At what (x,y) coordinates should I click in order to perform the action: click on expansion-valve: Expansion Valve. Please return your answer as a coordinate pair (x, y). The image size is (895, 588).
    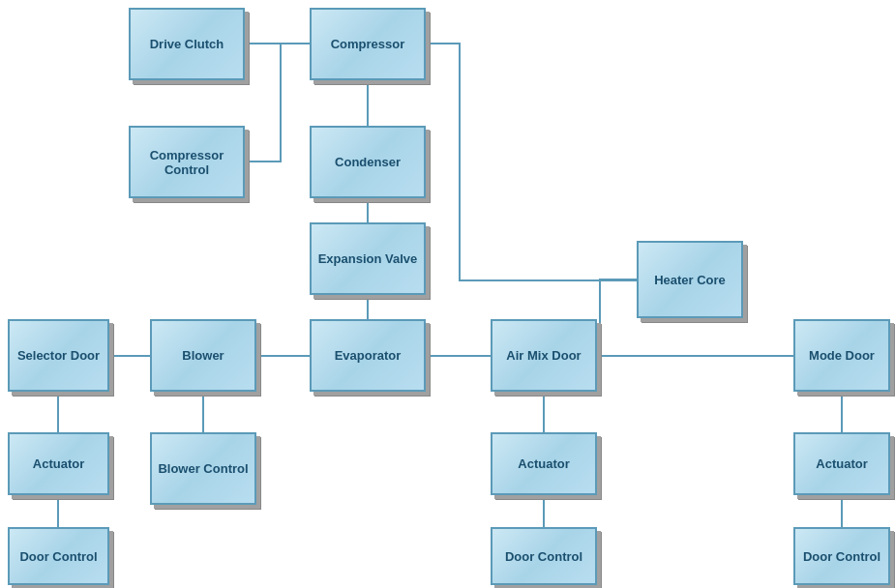
    Looking at the image, I should click on (368, 259).